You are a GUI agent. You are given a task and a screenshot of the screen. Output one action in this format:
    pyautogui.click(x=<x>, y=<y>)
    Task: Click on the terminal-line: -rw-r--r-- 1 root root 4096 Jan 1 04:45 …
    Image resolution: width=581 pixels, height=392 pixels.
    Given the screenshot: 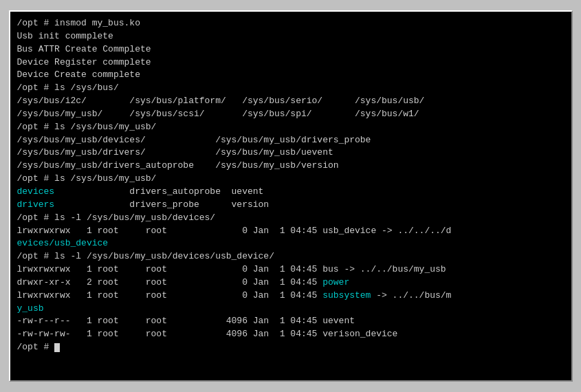 What is the action you would take?
    pyautogui.click(x=291, y=322)
    